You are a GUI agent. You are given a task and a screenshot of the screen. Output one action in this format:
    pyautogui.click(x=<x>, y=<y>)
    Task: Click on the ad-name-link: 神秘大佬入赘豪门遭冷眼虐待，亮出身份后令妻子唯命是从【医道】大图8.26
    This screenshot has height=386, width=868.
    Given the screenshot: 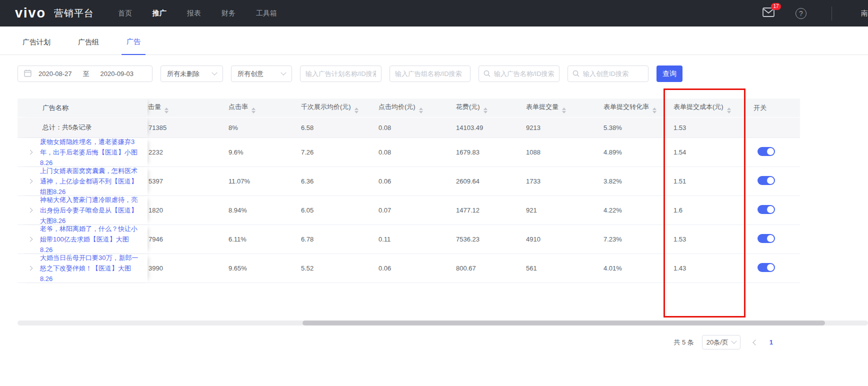 What is the action you would take?
    pyautogui.click(x=90, y=210)
    